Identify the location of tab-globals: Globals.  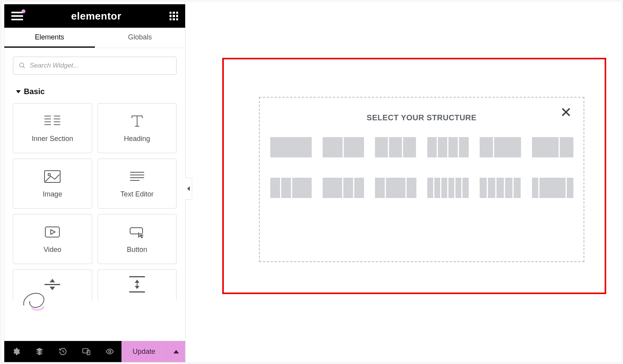
(140, 37).